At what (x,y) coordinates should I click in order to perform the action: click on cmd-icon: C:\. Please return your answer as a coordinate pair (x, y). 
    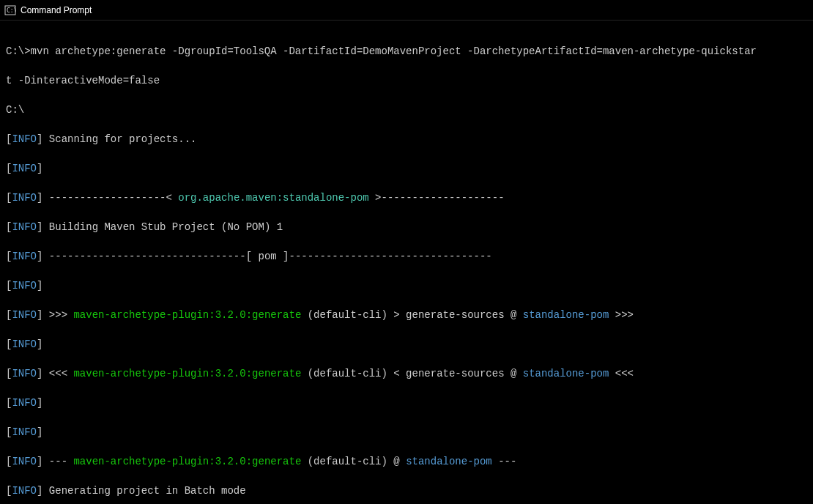
    Looking at the image, I should click on (10, 10).